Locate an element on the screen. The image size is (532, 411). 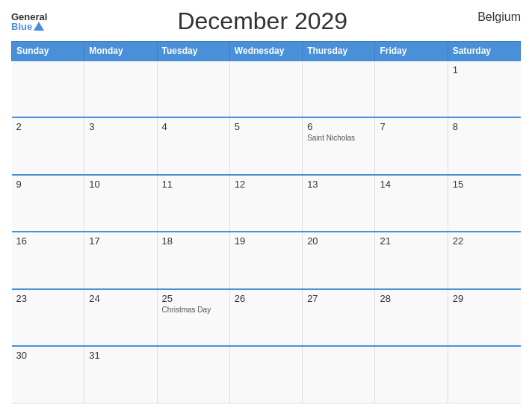
calendar-week-row: 23456Saint Nicholas78 is located at coordinates (266, 146).